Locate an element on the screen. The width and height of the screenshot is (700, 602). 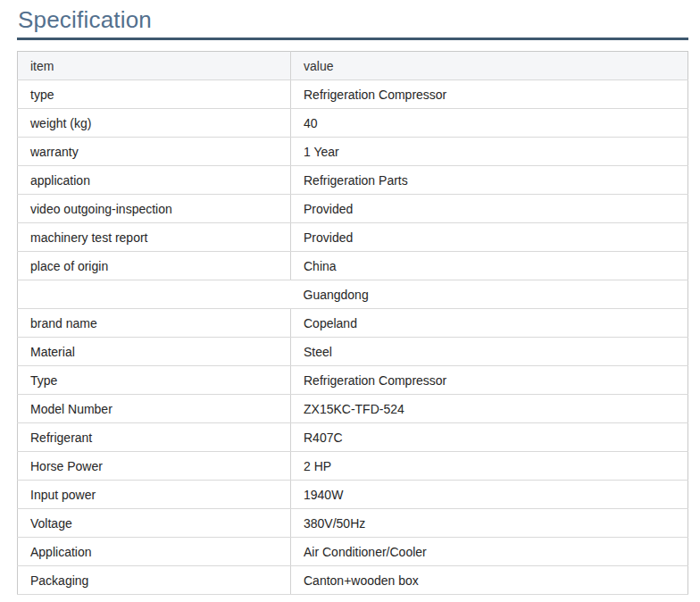
table-row: type Refrigeration Compressor is located at coordinates (354, 95).